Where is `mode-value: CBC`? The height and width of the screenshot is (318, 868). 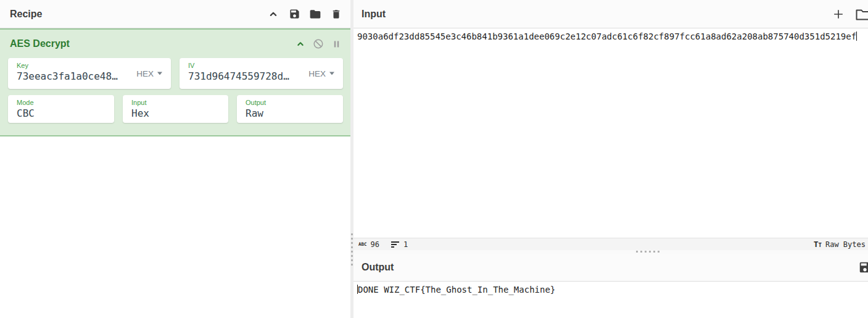 mode-value: CBC is located at coordinates (62, 114).